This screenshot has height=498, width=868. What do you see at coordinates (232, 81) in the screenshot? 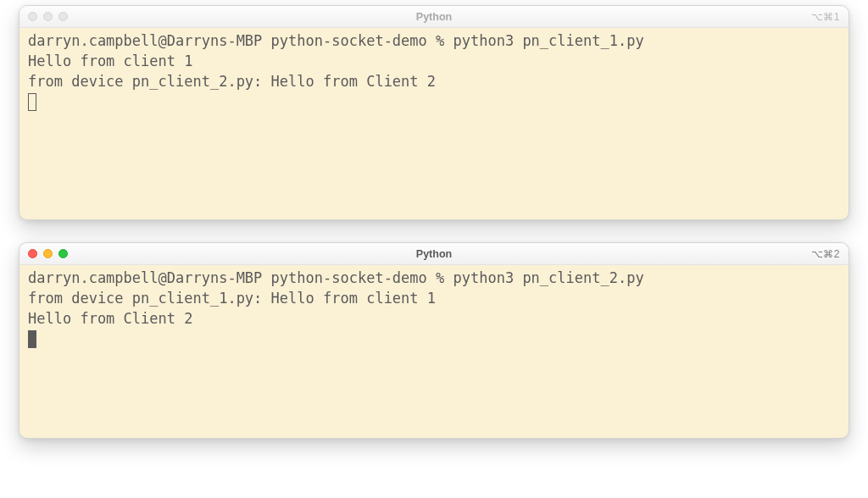
I see `terminal-line: from device pn_client_2.py: Hello from C…` at bounding box center [232, 81].